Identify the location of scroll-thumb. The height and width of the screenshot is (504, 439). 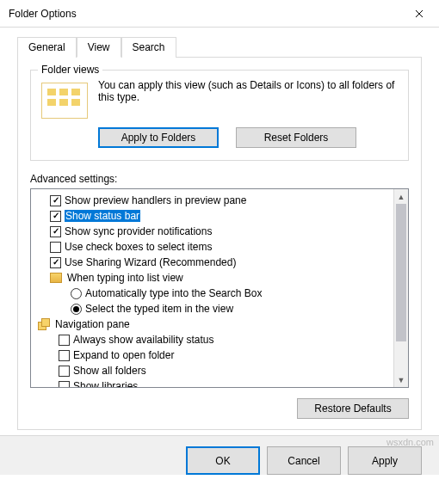
(401, 273).